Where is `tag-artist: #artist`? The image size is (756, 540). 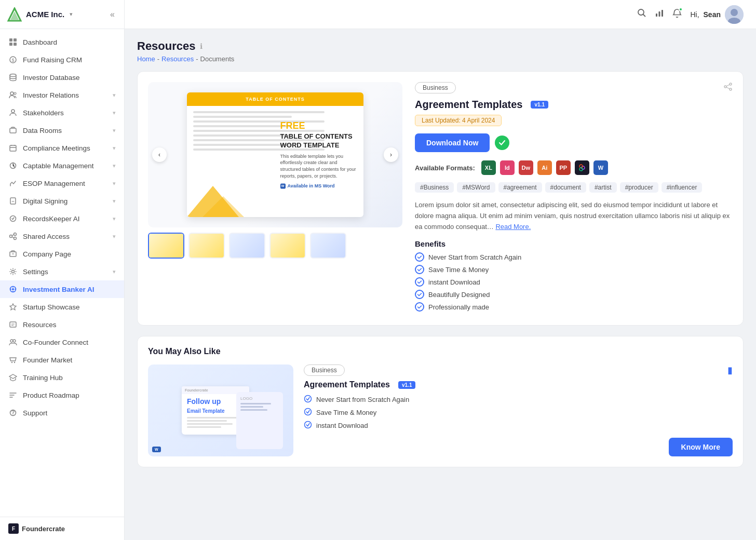 tag-artist: #artist is located at coordinates (603, 187).